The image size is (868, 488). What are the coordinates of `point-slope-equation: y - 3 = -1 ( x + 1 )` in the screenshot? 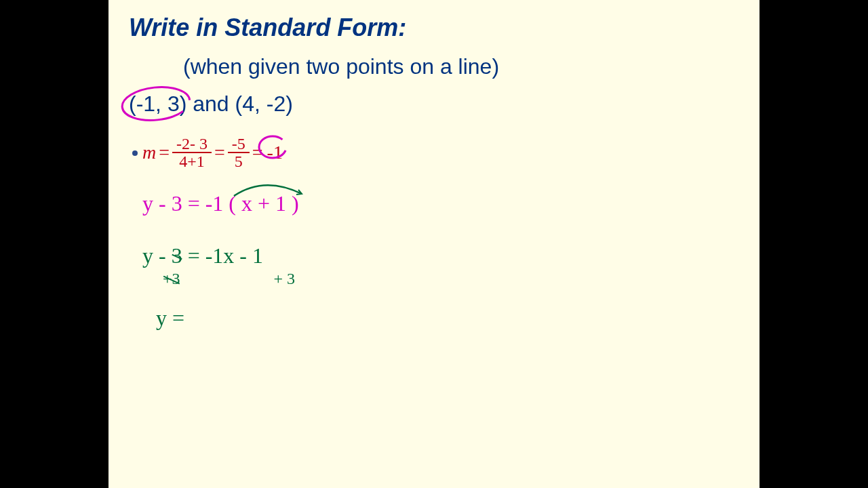 It's located at (441, 203).